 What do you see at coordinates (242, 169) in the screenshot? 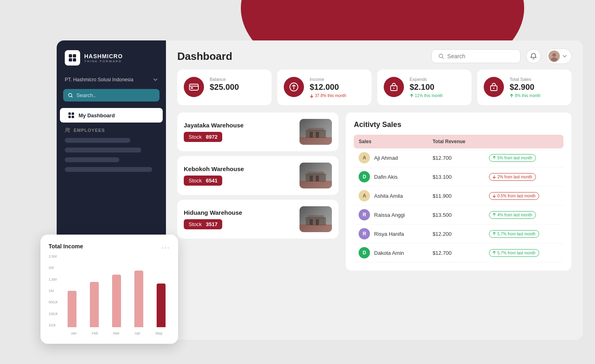
I see `warehouse-name: Kebokoh Warehouse` at bounding box center [242, 169].